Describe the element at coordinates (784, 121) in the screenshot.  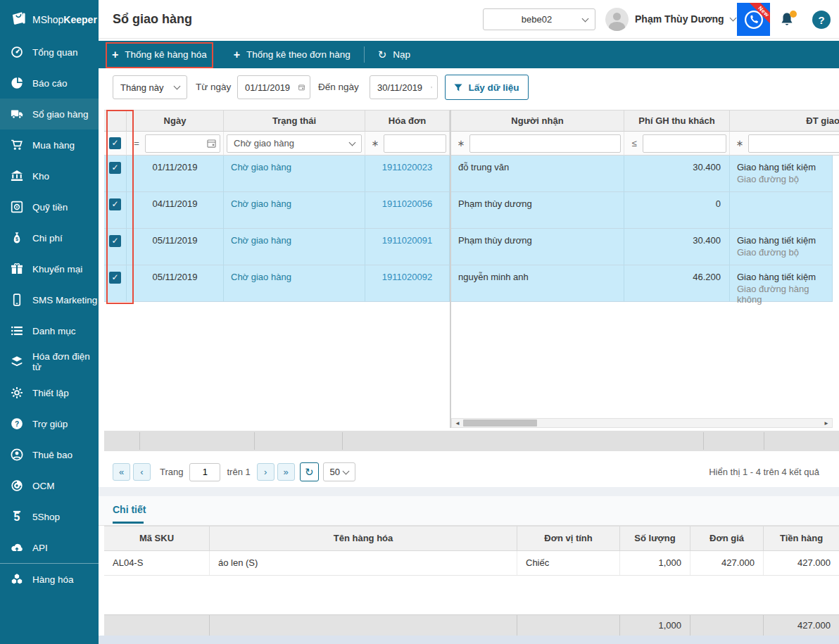
I see `col-carrier: ĐT giao hàng` at that location.